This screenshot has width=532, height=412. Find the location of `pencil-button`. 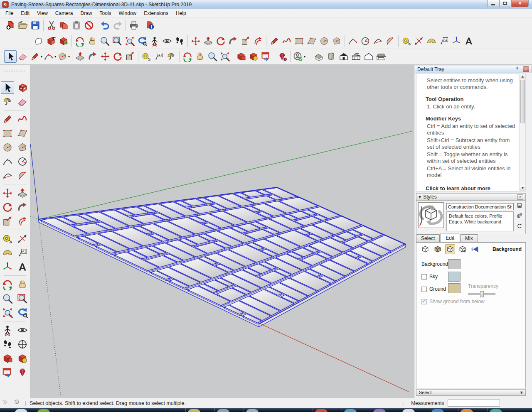

pencil-button is located at coordinates (7, 119).